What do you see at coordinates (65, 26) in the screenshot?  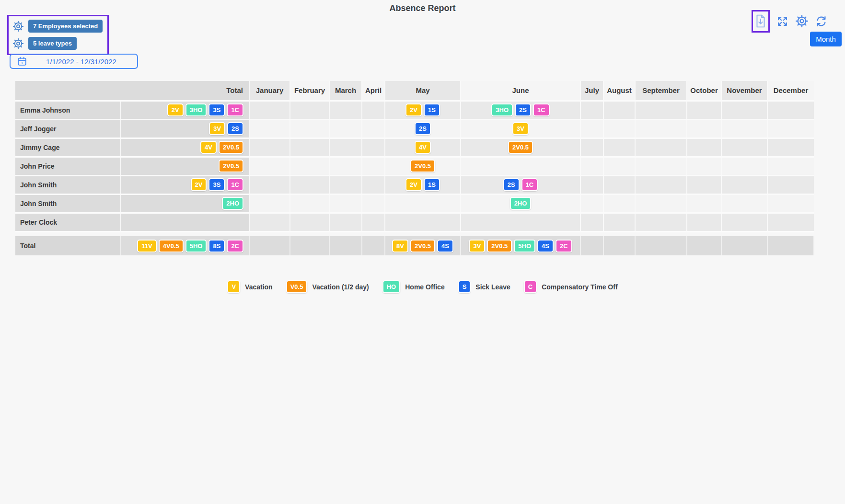 I see `employees-selected-button: 7 Employees selected` at bounding box center [65, 26].